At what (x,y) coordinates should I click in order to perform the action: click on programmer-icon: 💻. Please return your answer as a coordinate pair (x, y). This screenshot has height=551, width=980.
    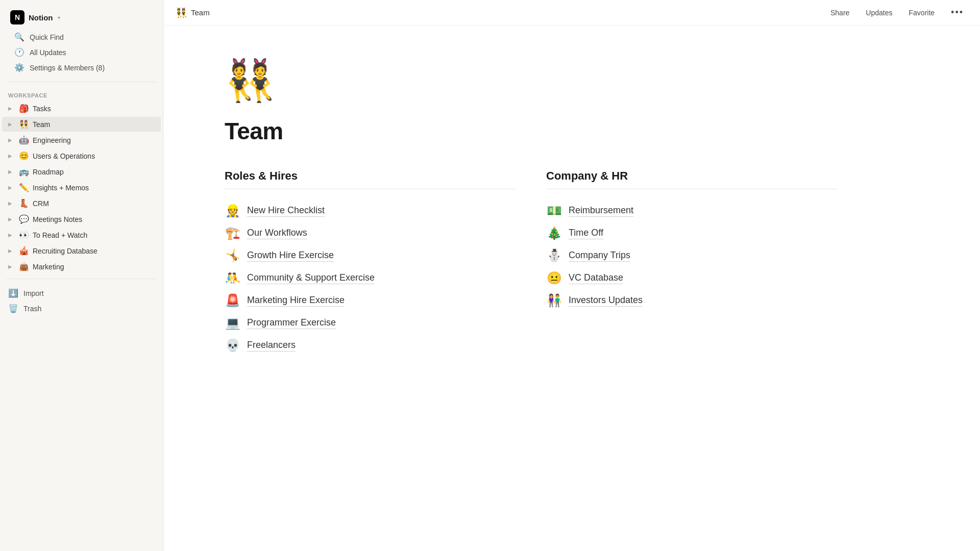
    Looking at the image, I should click on (233, 323).